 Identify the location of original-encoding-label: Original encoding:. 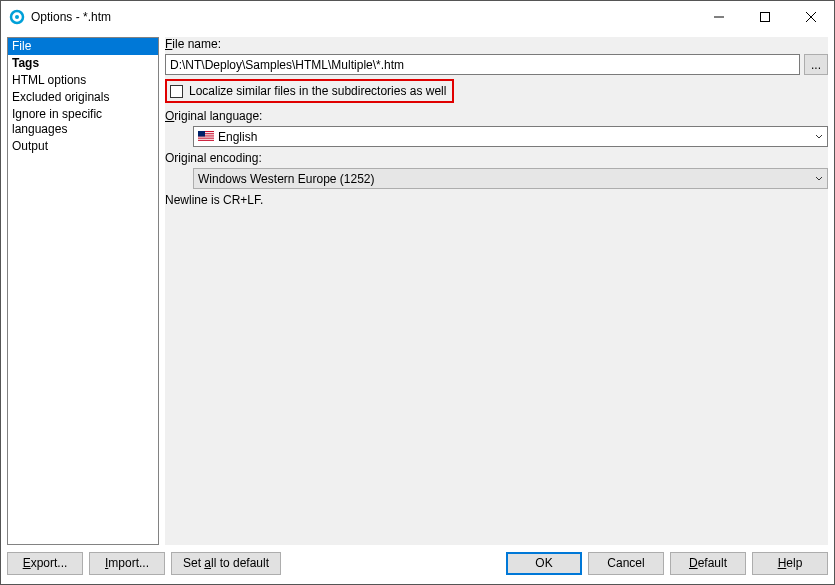
(496, 158).